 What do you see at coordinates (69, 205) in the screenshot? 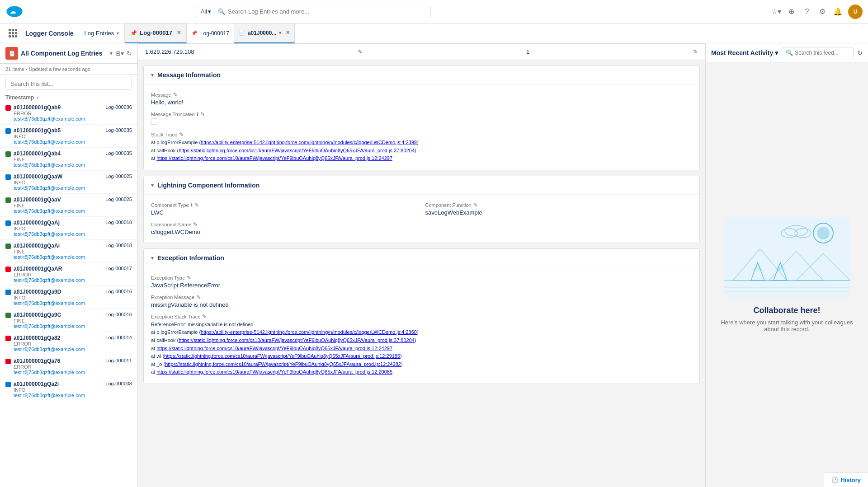
I see `list-item: a01J000001gQaaV FINE test-t8j76db3qzft@e…` at bounding box center [69, 205].